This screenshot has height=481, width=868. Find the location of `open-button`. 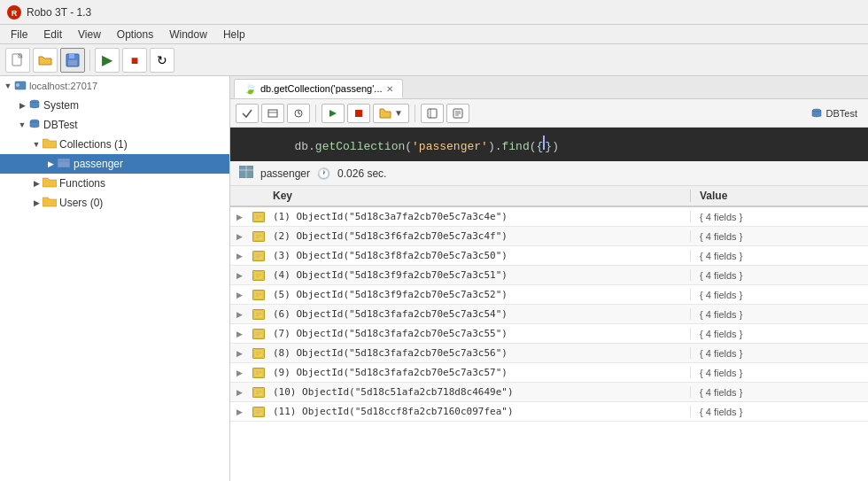

open-button is located at coordinates (45, 60).